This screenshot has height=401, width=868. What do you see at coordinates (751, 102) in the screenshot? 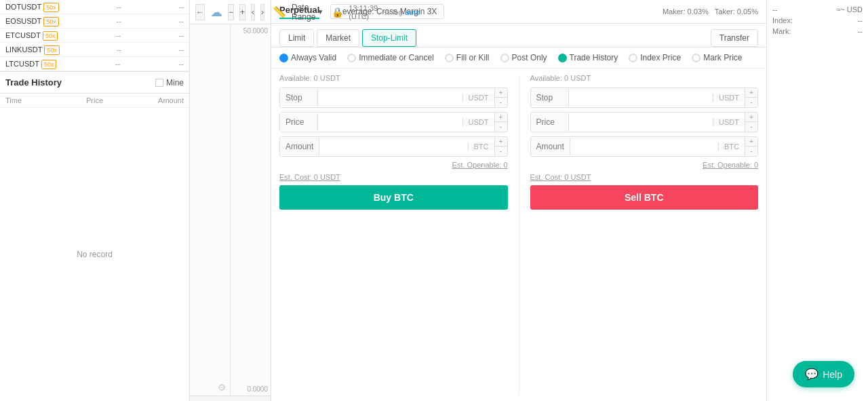
I see `stop-step-down-sell: -` at bounding box center [751, 102].